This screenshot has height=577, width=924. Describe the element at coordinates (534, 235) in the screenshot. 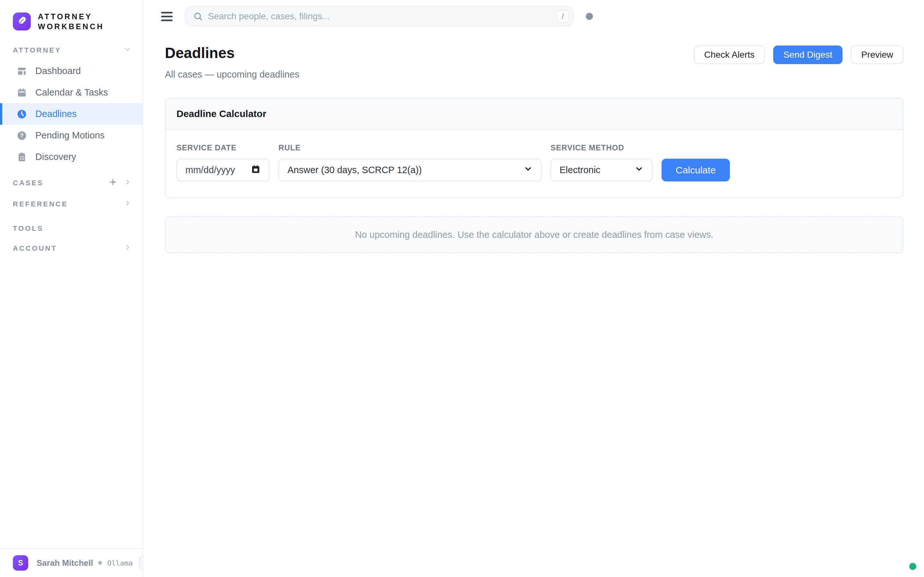

I see `empty-state: No upcoming deadlines. Use the calculato…` at that location.